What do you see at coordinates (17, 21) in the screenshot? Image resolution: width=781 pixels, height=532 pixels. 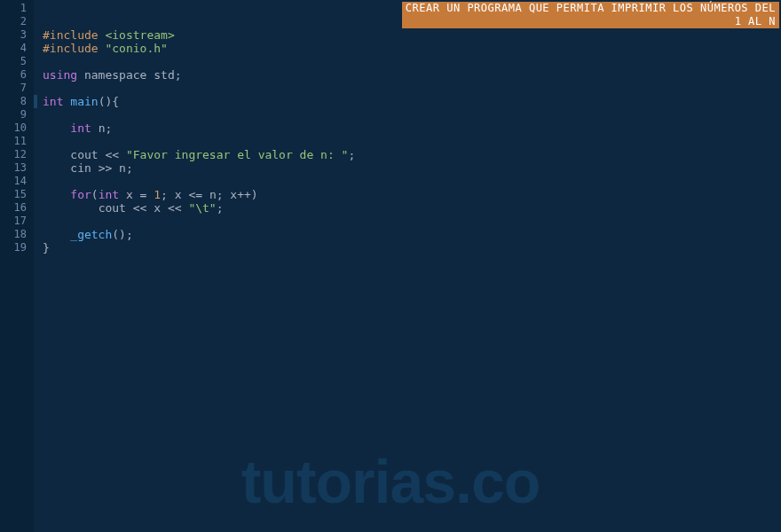 I see `line-number: 2` at bounding box center [17, 21].